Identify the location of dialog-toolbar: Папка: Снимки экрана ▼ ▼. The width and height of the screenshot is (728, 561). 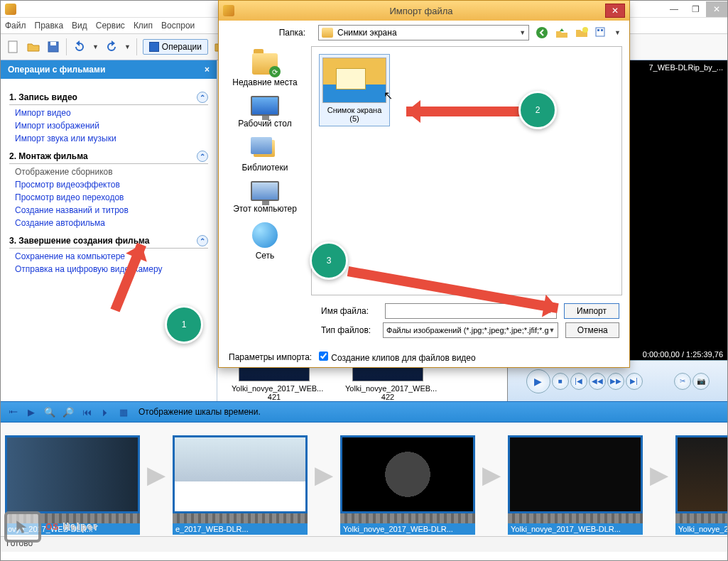
(424, 33).